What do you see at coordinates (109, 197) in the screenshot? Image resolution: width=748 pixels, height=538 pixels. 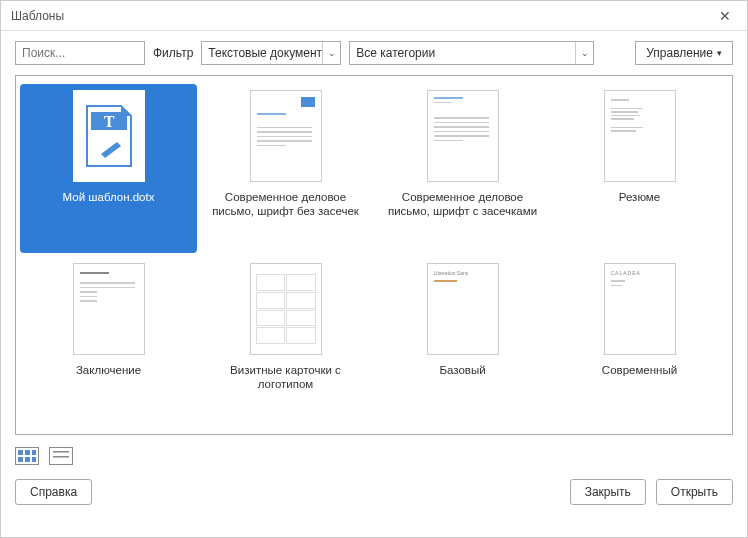 I see `template-label: Мой шаблон.dotx` at bounding box center [109, 197].